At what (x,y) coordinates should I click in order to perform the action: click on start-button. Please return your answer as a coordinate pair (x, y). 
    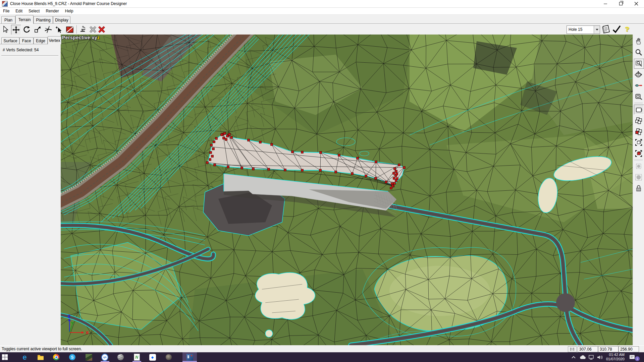
    Looking at the image, I should click on (5, 357).